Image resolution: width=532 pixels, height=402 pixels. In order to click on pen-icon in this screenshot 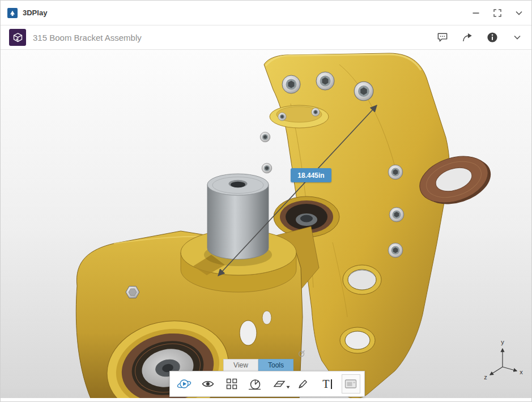, I will do `click(303, 384)`.